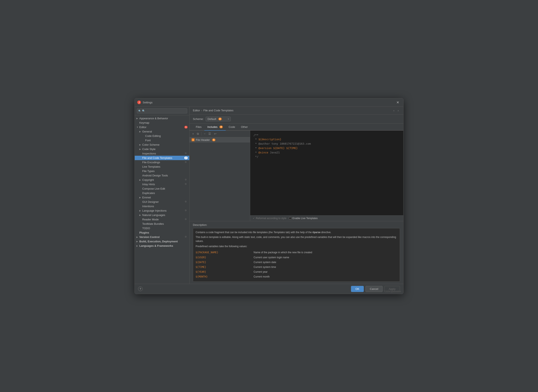  What do you see at coordinates (398, 111) in the screenshot?
I see `forward-button: ›` at bounding box center [398, 111].